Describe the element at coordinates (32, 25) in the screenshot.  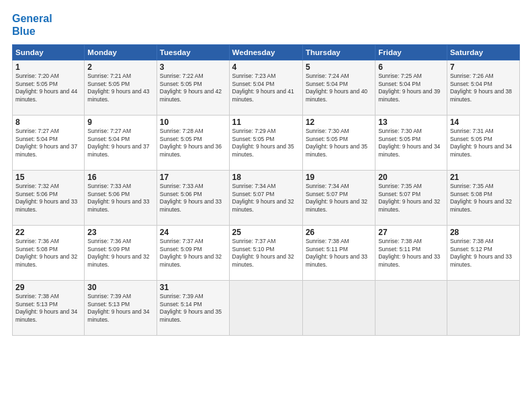
I see `logo: General Blue GeneralBlue` at that location.